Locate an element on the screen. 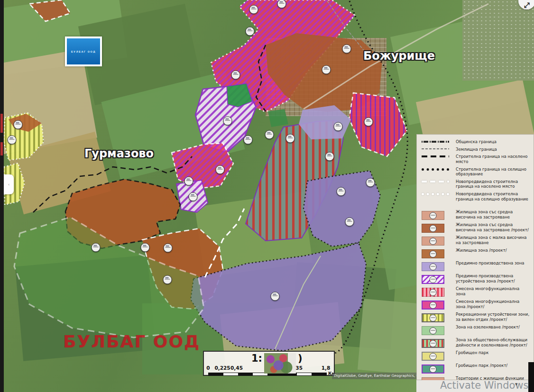 Image resolution: width=534 pixels, height=392 pixels. bulbag-watermark-text: БУЛБАГ ООД is located at coordinates (132, 341).